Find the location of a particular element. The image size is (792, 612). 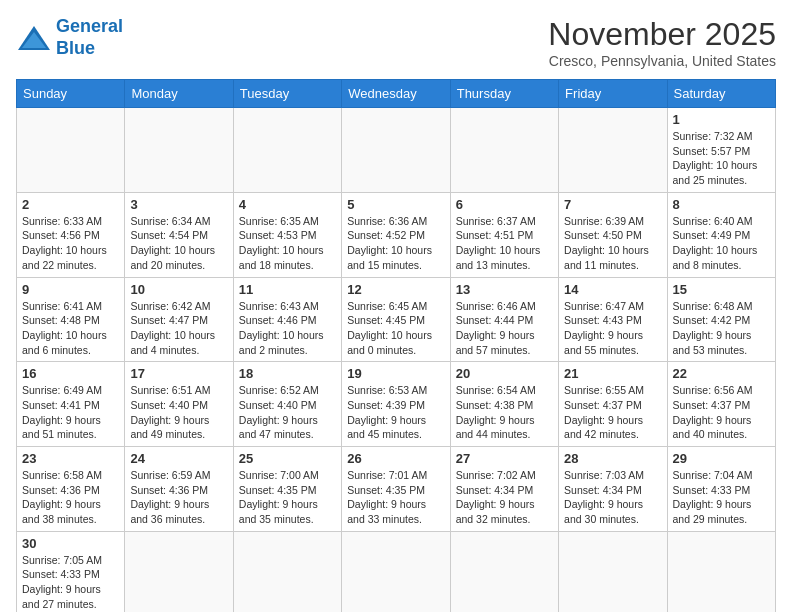

calendar-cell: 14Sunrise: 6:47 AM Sunset: 4:43 PM Dayli… is located at coordinates (613, 320).